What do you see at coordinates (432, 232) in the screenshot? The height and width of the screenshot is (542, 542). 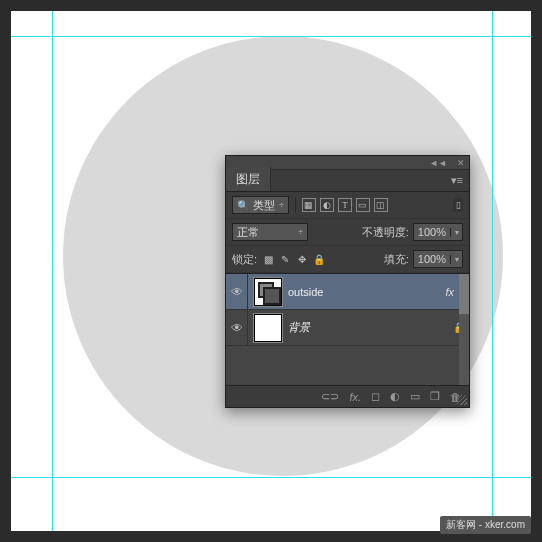 I see `opacity-value: 100%` at bounding box center [432, 232].